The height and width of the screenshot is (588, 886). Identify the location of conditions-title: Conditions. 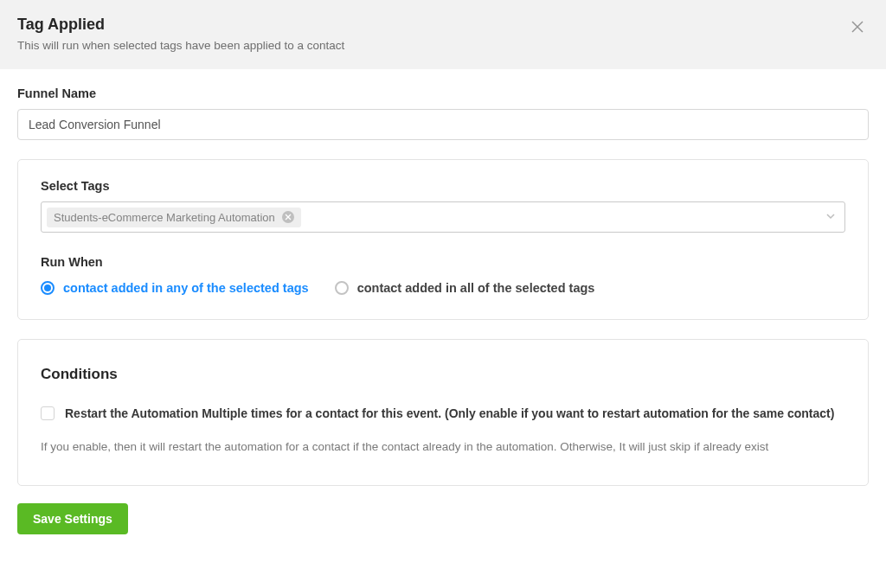
(443, 374).